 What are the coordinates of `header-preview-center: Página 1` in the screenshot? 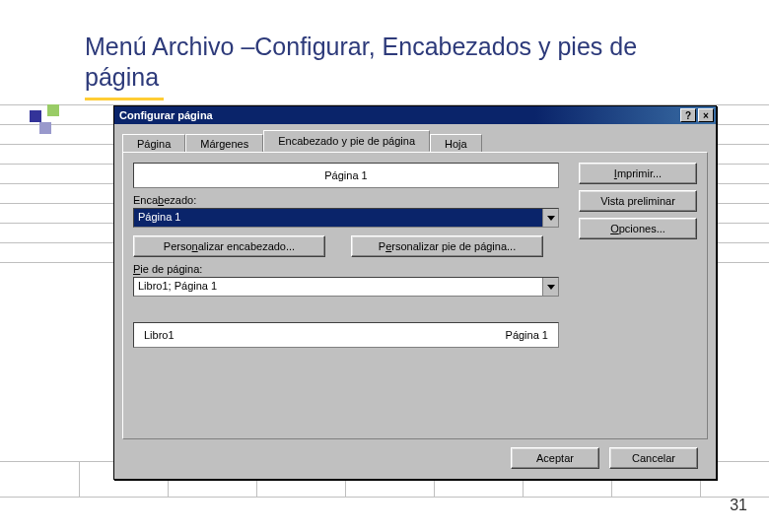 It's located at (345, 175).